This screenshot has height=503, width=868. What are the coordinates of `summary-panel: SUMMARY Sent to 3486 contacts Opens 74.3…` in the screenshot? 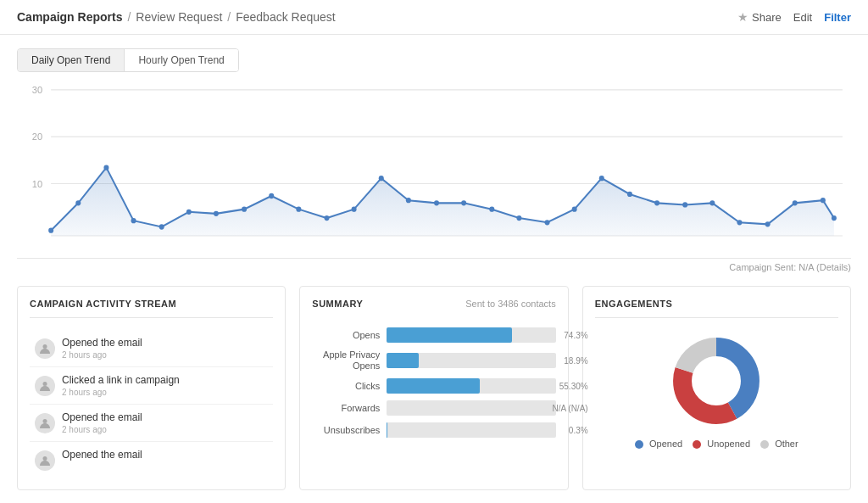 It's located at (434, 388).